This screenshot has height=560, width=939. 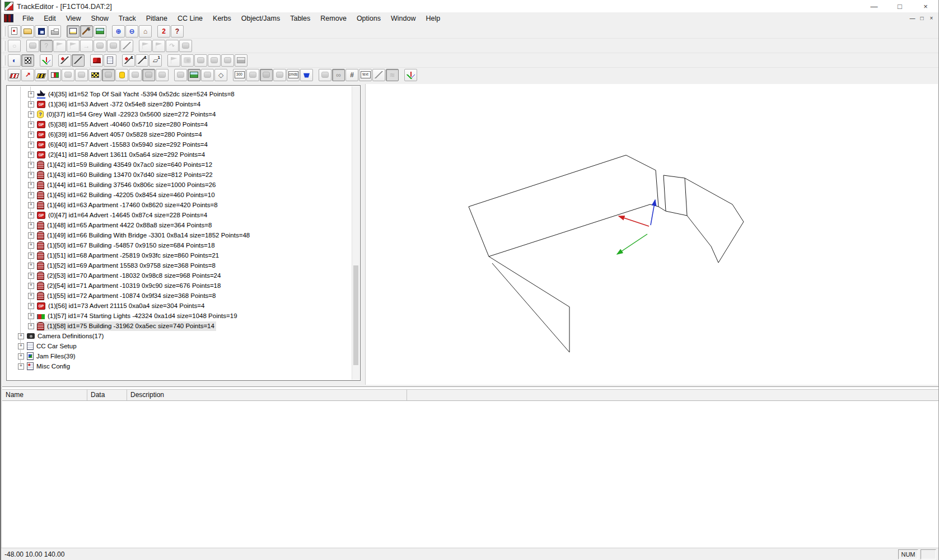 What do you see at coordinates (113, 46) in the screenshot?
I see `stamp-tool-button` at bounding box center [113, 46].